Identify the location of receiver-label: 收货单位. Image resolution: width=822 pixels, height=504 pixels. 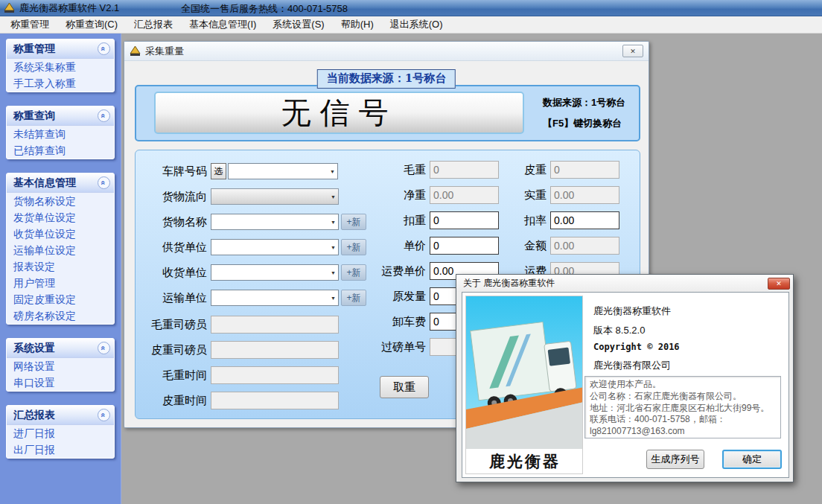
(174, 272).